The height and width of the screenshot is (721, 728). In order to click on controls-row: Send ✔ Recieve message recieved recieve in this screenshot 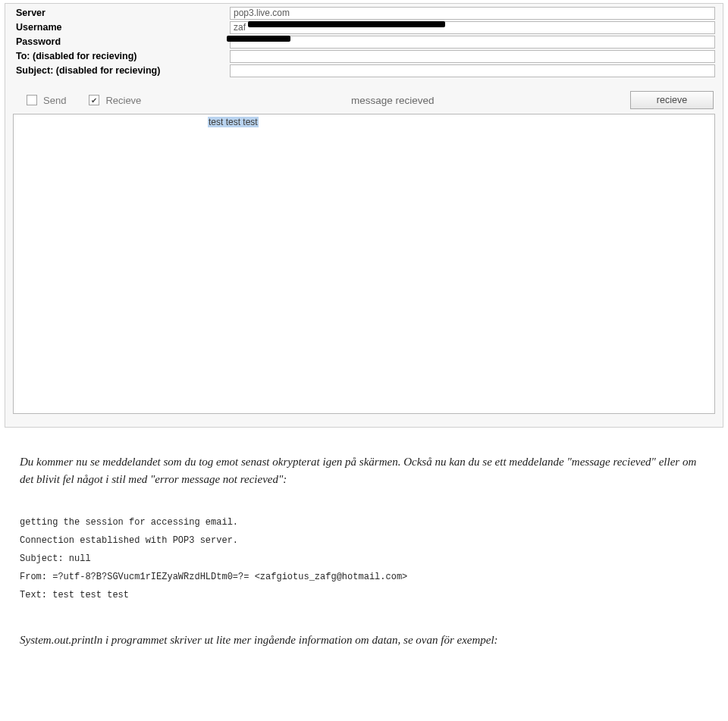, I will do `click(364, 96)`.